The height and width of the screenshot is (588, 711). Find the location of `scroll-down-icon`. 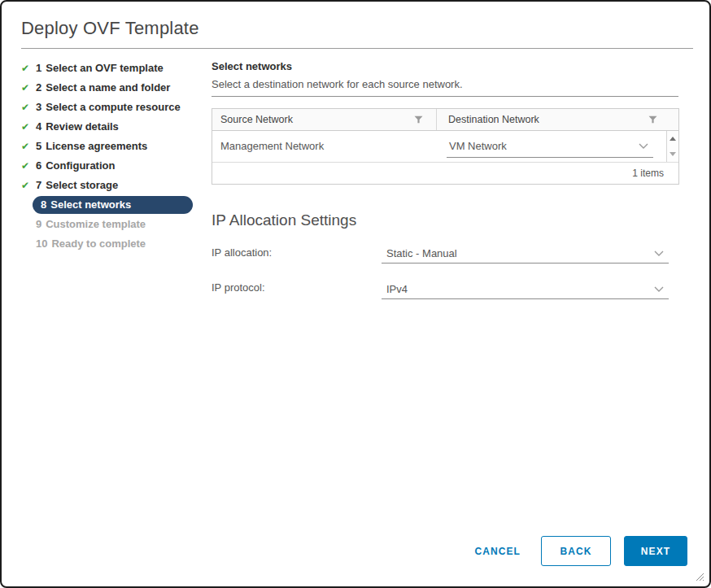

scroll-down-icon is located at coordinates (673, 155).